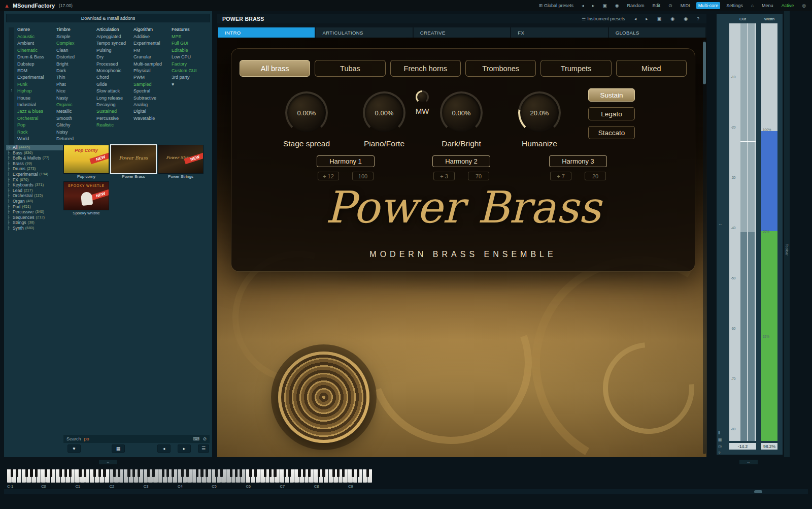  Describe the element at coordinates (583, 6) in the screenshot. I see `prev-arrow-icon: ◂` at that location.